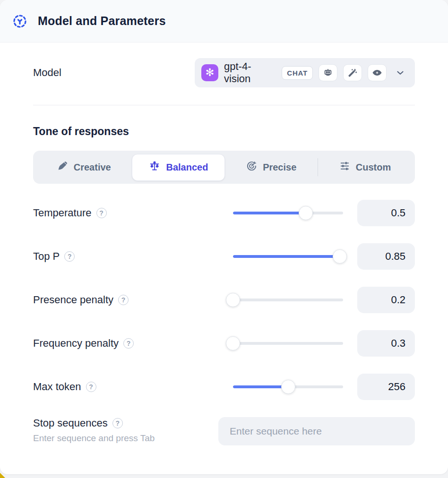 Image resolution: width=448 pixels, height=478 pixels. What do you see at coordinates (288, 213) in the screenshot?
I see `temperature-slider` at bounding box center [288, 213].